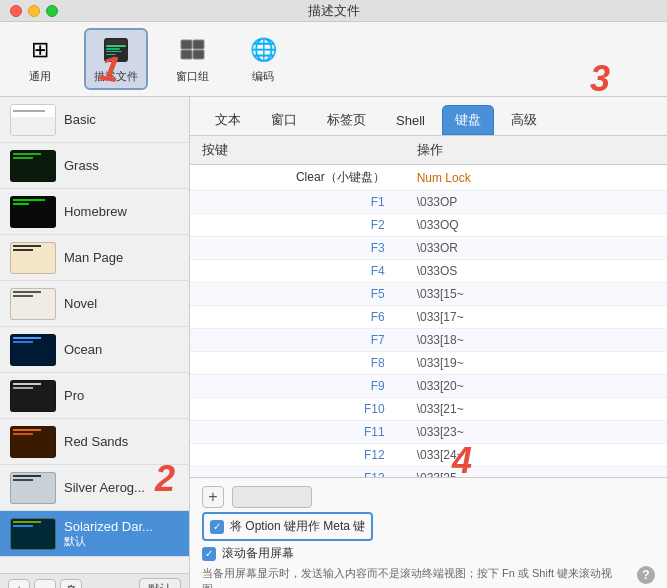  I want to click on add-key-button: +, so click(213, 497).